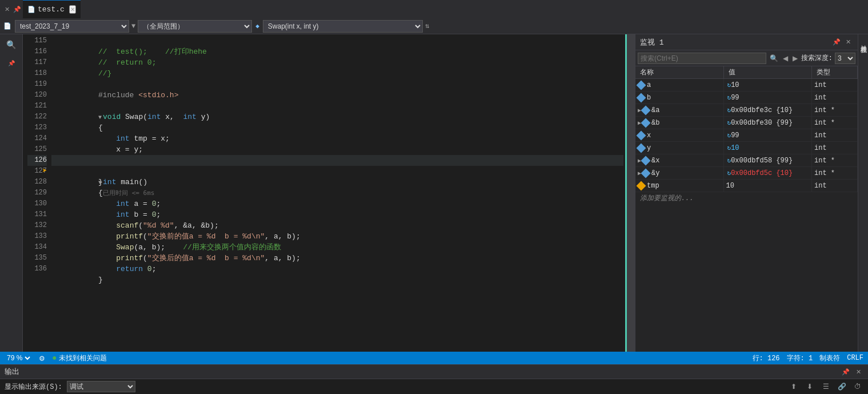 The width and height of the screenshot is (868, 394). Describe the element at coordinates (800, 358) in the screenshot. I see `status-char: 字符: 1` at that location.